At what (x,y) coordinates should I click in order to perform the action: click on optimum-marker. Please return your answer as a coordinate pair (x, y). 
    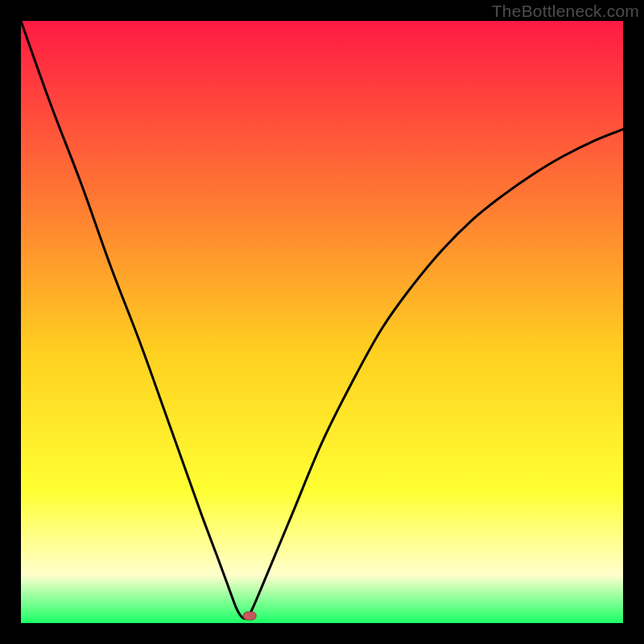
    Looking at the image, I should click on (250, 616).